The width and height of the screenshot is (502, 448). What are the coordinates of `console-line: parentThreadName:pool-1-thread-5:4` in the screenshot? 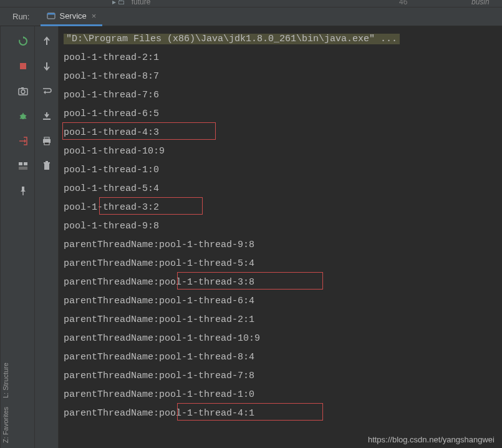 It's located at (281, 264).